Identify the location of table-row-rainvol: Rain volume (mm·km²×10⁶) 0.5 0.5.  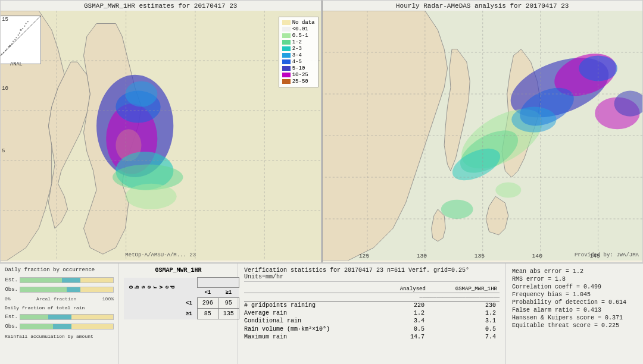
(372, 329).